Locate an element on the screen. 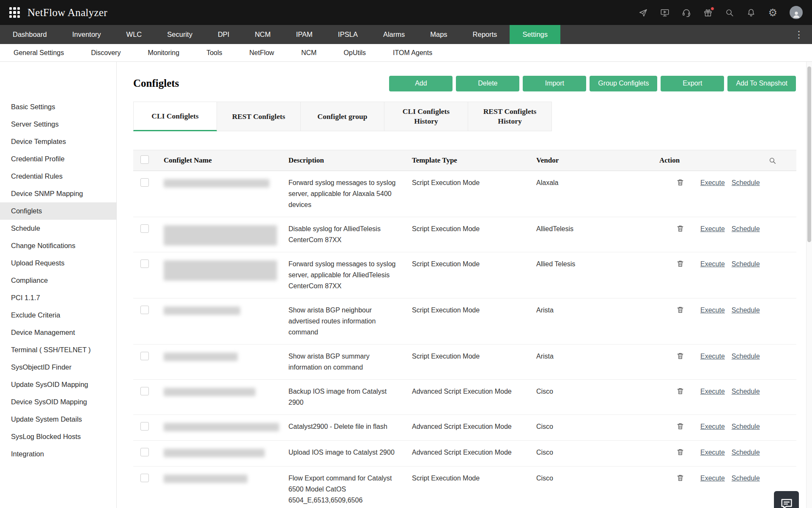 This screenshot has height=508, width=812. sidebar-item-update-system-details: Update System Details is located at coordinates (58, 419).